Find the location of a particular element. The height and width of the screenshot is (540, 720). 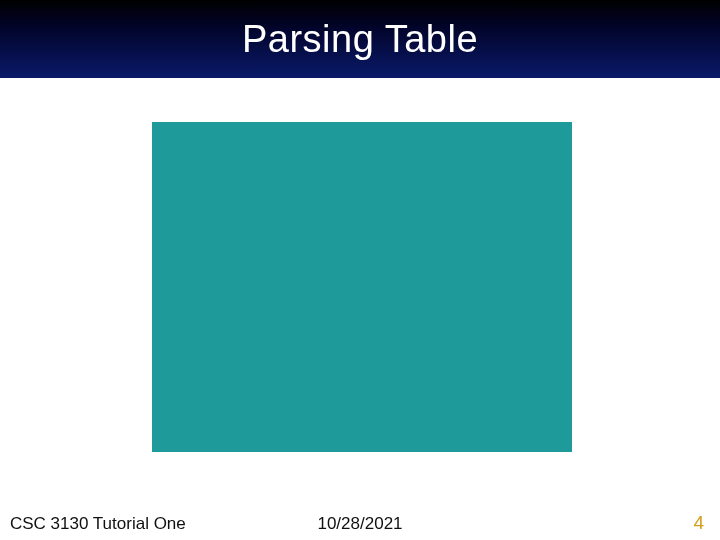

title-band: Parsing Table is located at coordinates (360, 39).